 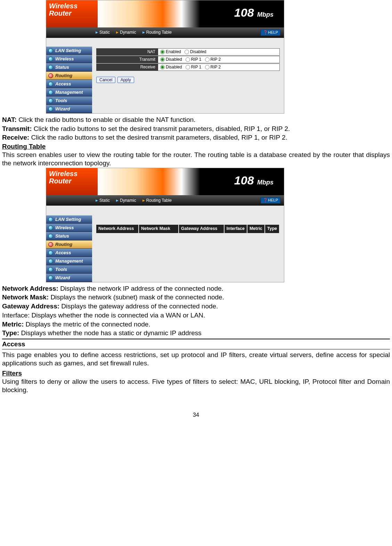 What do you see at coordinates (196, 415) in the screenshot?
I see `page-number: 34` at bounding box center [196, 415].